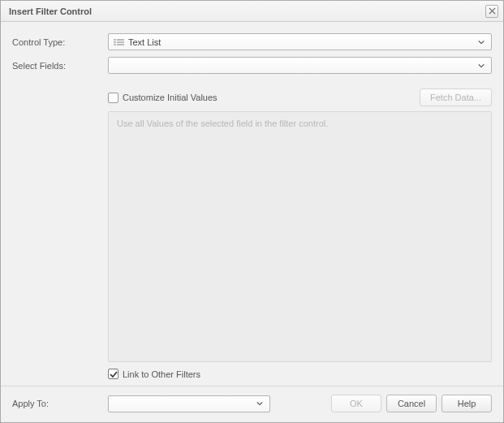 The image size is (504, 423). Describe the element at coordinates (162, 97) in the screenshot. I see `customize-checkbox-group: Customize Initial Values` at that location.